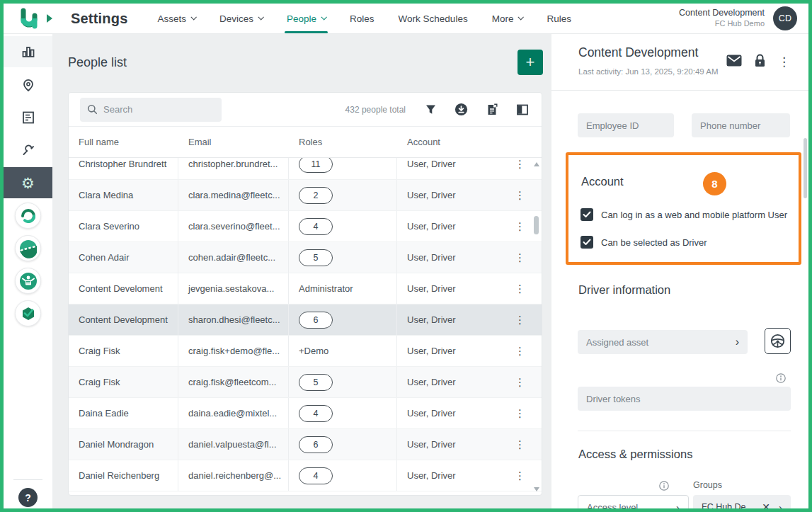  Describe the element at coordinates (28, 183) in the screenshot. I see `sidebar-item-settings-active: ⚙` at that location.